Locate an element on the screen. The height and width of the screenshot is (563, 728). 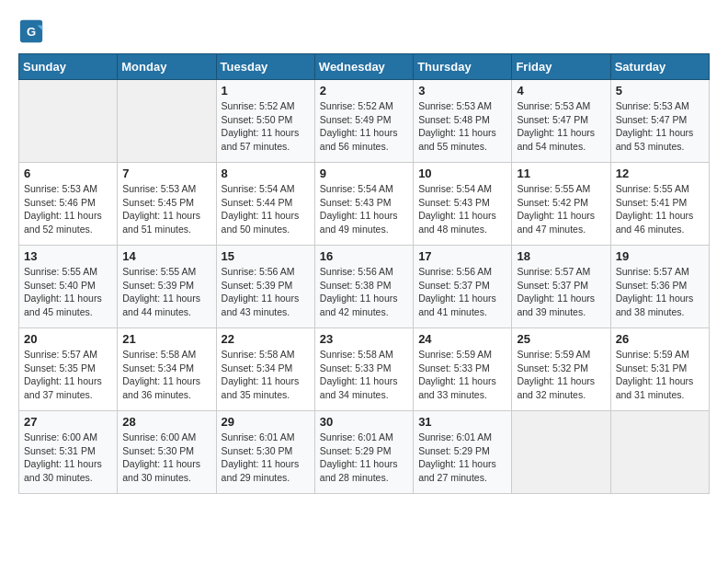
day-number: 5 is located at coordinates (660, 90).